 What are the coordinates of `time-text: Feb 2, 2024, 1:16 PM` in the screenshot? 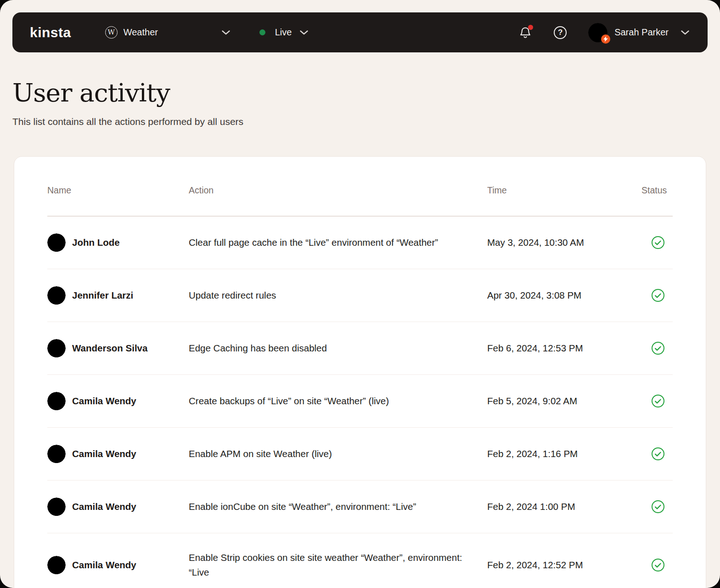 It's located at (564, 454).